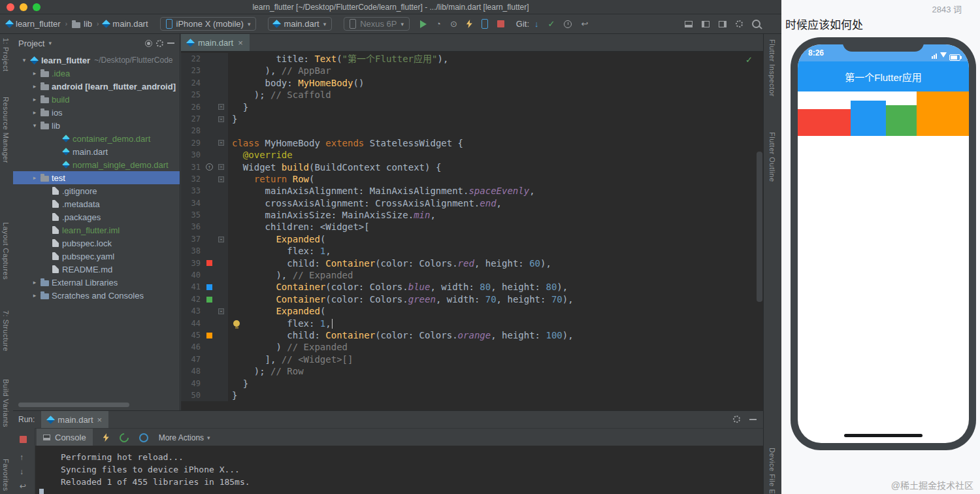  I want to click on editor-gutter: 29-, so click(204, 143).